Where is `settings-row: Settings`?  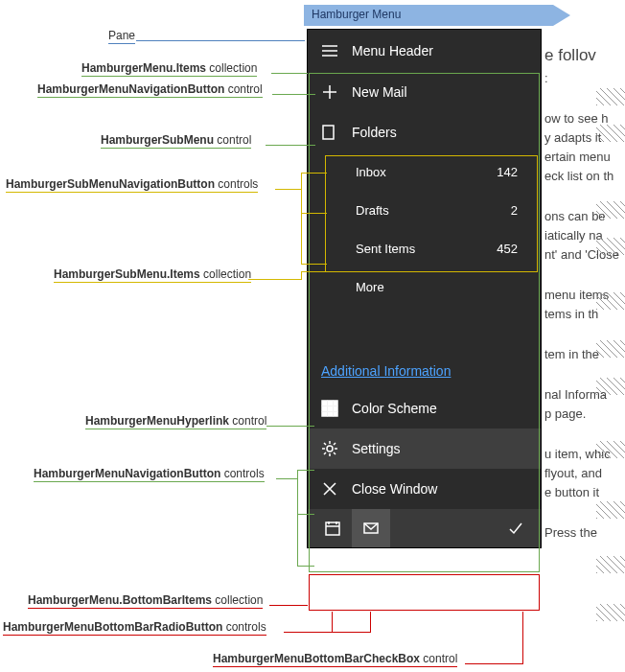
settings-row: Settings is located at coordinates (424, 449).